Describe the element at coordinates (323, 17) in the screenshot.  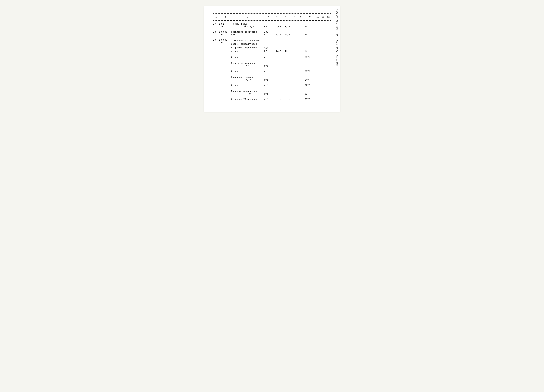
I see `header-col11: II` at that location.